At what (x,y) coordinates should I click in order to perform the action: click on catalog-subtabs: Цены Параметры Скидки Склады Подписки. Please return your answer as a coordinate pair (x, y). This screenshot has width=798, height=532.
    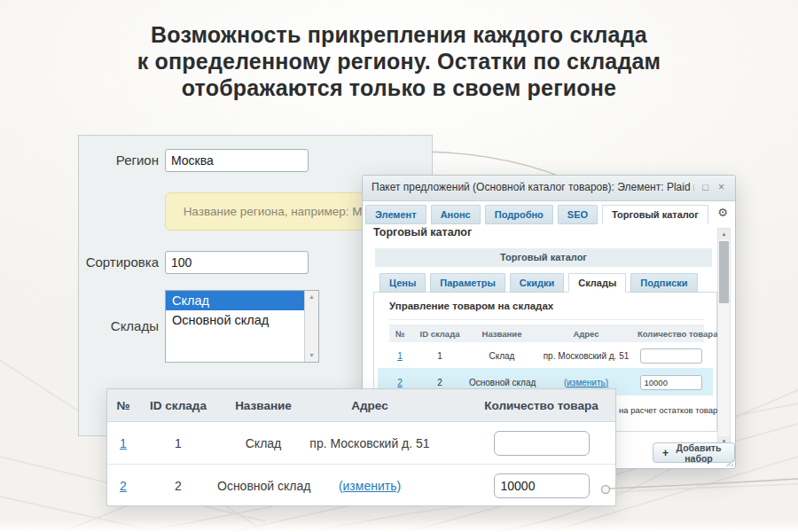
    Looking at the image, I should click on (539, 283).